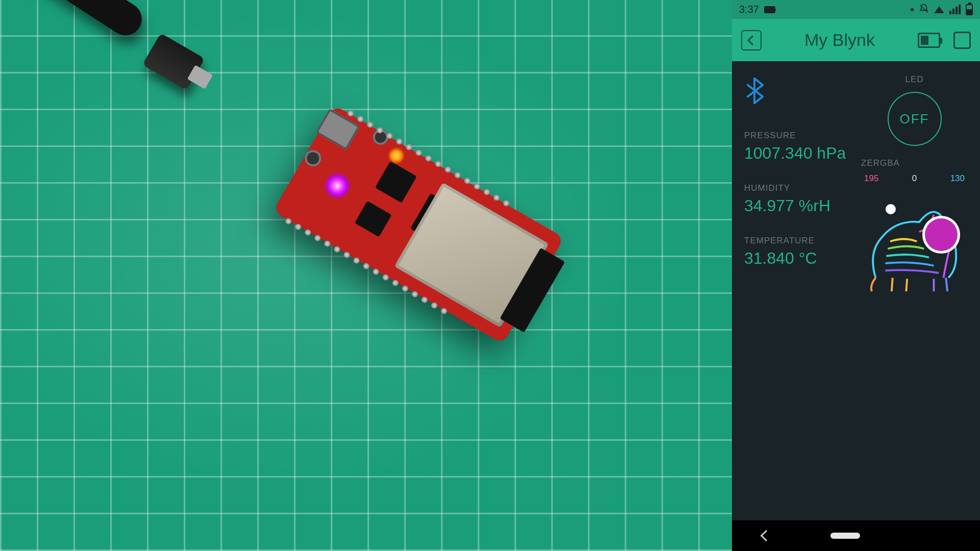 This screenshot has width=980, height=551. Describe the element at coordinates (955, 9) in the screenshot. I see `signal-icon` at that location.